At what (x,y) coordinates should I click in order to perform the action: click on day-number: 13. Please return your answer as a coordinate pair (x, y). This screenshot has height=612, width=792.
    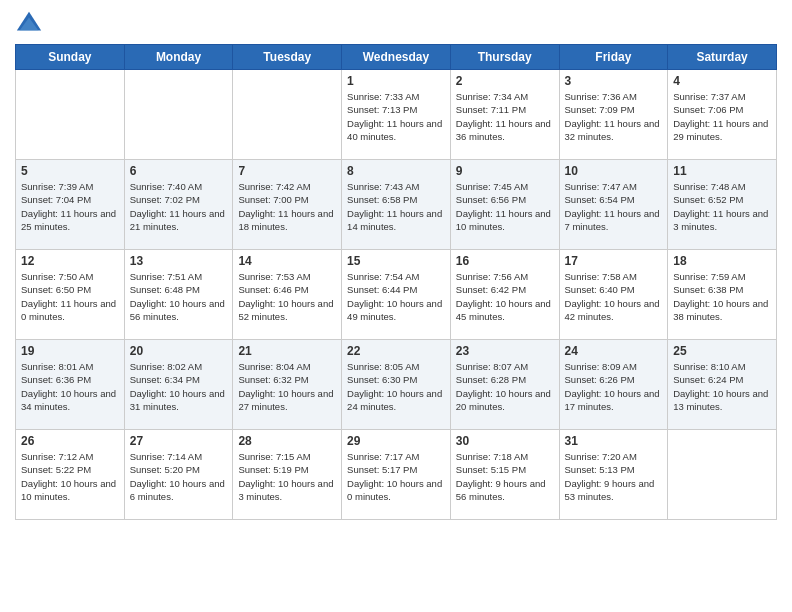
    Looking at the image, I should click on (179, 261).